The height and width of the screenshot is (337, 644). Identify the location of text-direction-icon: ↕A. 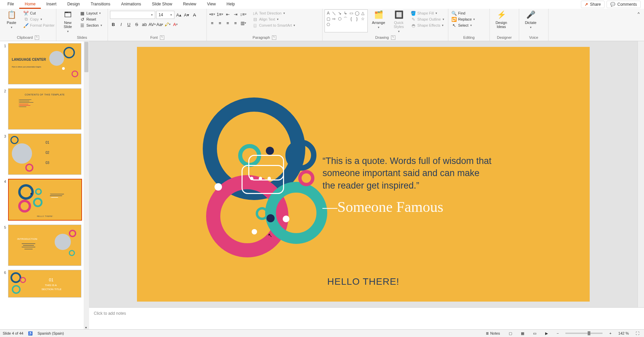
(255, 13).